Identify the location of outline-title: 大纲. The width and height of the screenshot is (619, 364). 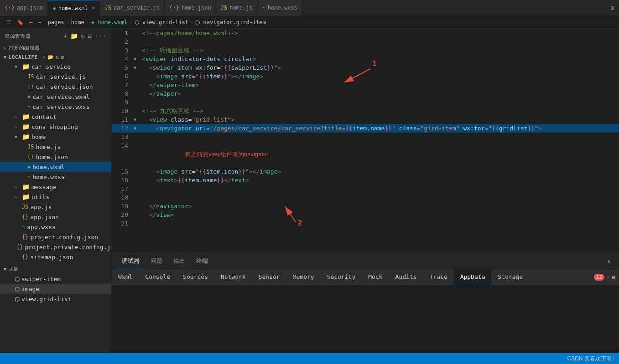
(14, 269).